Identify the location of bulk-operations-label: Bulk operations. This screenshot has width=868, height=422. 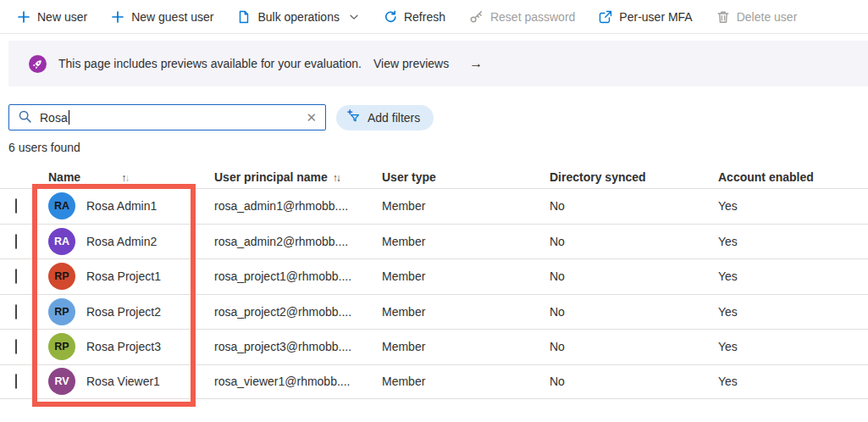
(298, 17).